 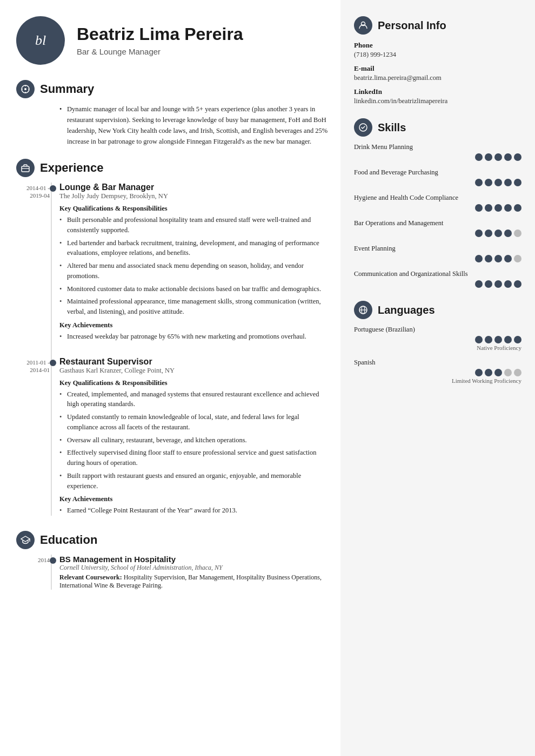 What do you see at coordinates (438, 348) in the screenshot?
I see `language-level: Native Proficiency` at bounding box center [438, 348].